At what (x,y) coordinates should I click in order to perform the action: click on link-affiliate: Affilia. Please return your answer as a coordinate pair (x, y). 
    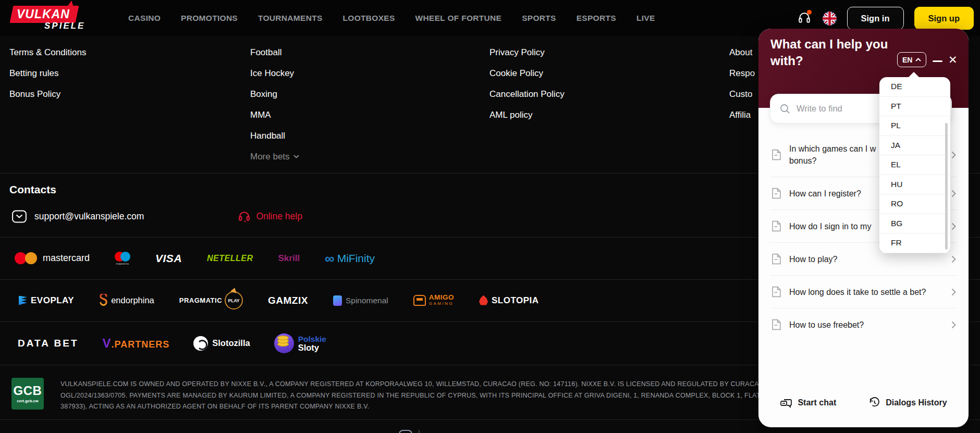
    Looking at the image, I should click on (742, 115).